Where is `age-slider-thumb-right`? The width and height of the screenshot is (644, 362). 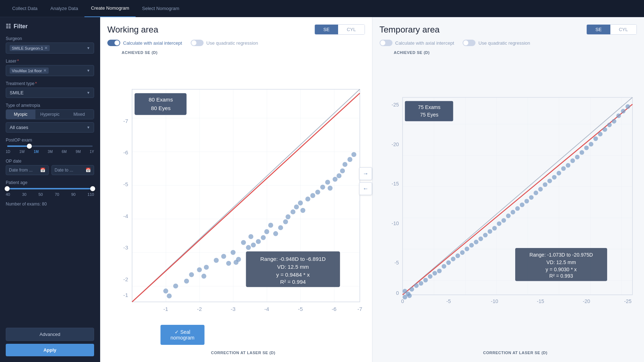 age-slider-thumb-right is located at coordinates (93, 189).